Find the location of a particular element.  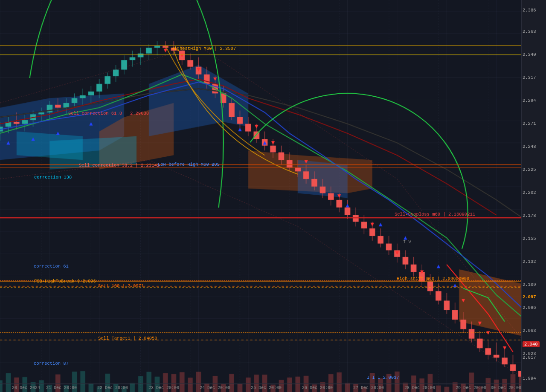

price-label: 2.248 is located at coordinates (530, 147).